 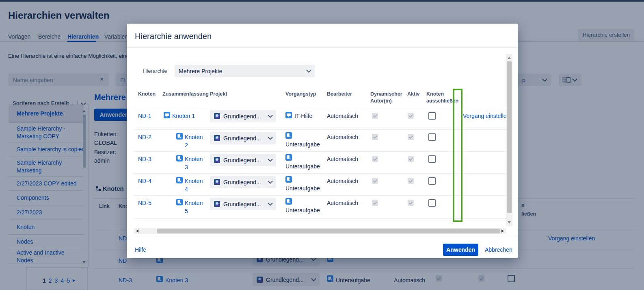 I want to click on col-dynamischer-autor: Dynamischer Autor(in), so click(x=388, y=98).